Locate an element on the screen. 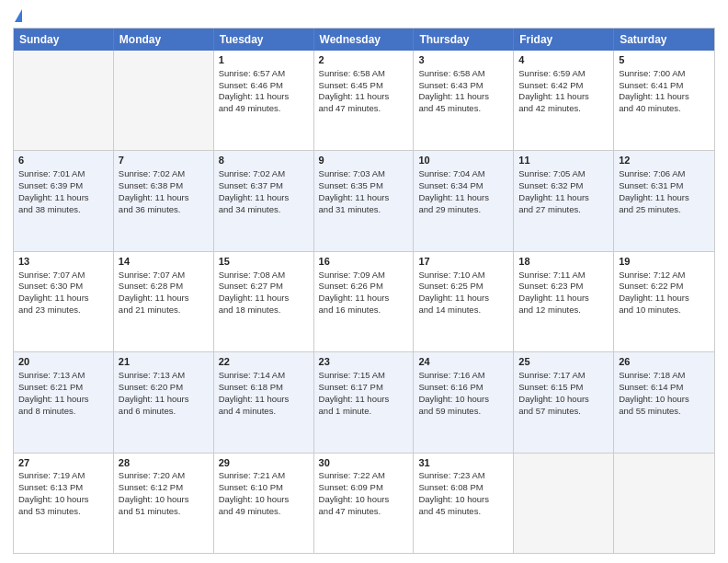 This screenshot has width=728, height=563. day-number: 12 is located at coordinates (664, 160).